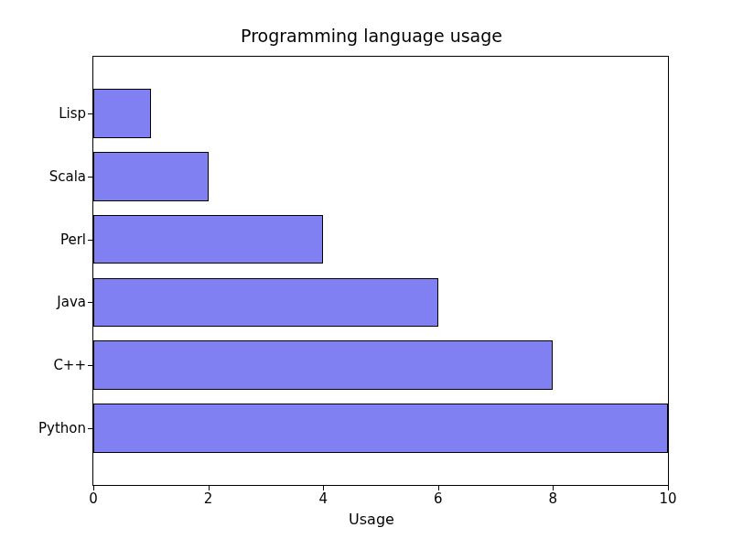 The height and width of the screenshot is (560, 743). What do you see at coordinates (554, 499) in the screenshot?
I see `x-tick-label: 8` at bounding box center [554, 499].